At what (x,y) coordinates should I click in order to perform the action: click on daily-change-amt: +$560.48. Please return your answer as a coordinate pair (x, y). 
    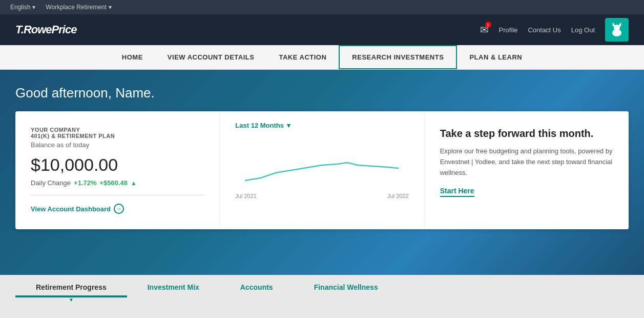
    Looking at the image, I should click on (114, 183).